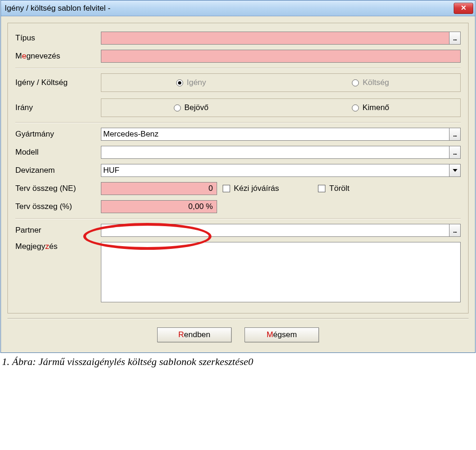 Image resolution: width=476 pixels, height=450 pixels. What do you see at coordinates (238, 134) in the screenshot?
I see `row-gyartmany: Gyártmány Mercedes-Benz ...` at bounding box center [238, 134].